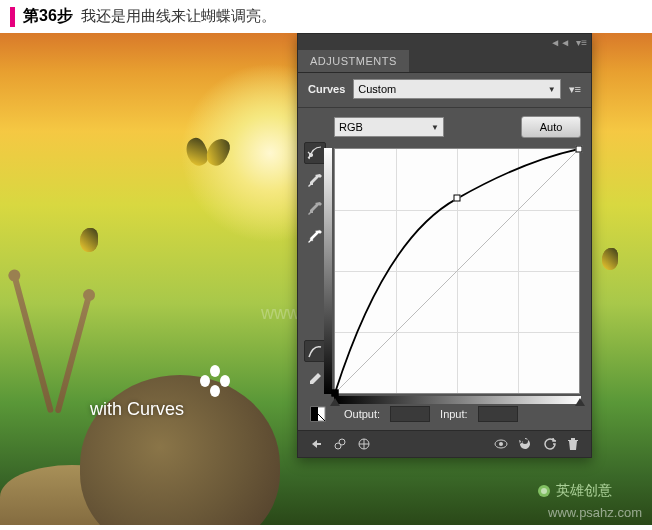 This screenshot has width=652, height=530. I want to click on return-to-list-icon, so click(316, 444).